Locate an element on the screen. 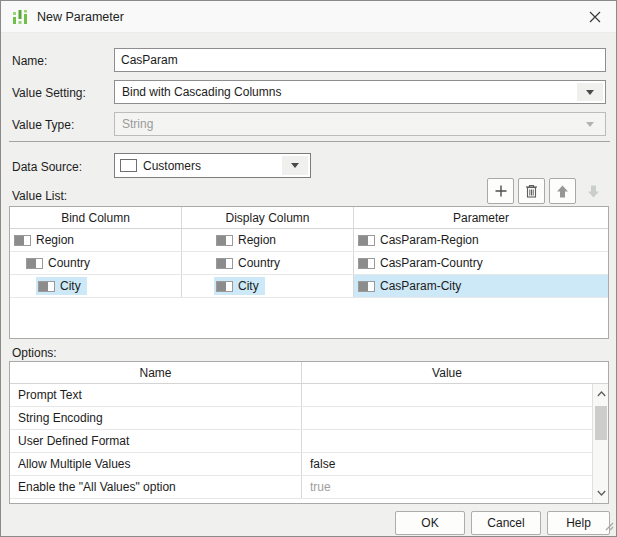 The image size is (617, 537). option-value-cell: true is located at coordinates (447, 487).